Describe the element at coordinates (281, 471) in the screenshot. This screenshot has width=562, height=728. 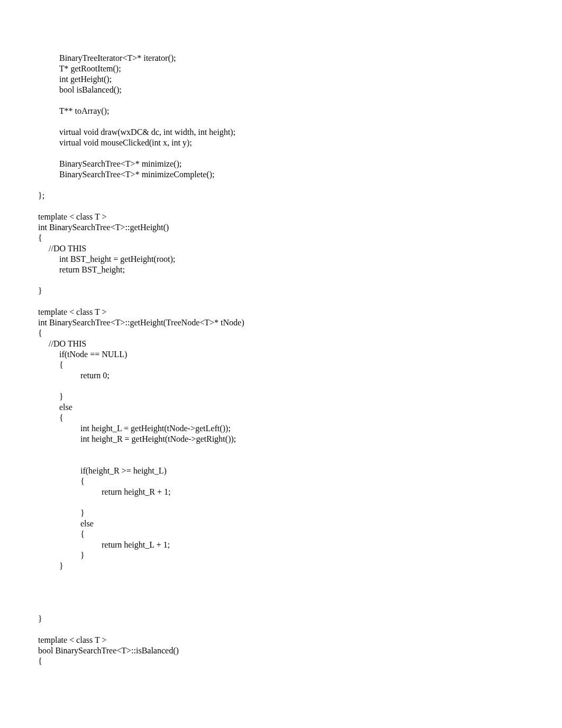
I see `code-line: if(height_R >= height_L)` at that location.